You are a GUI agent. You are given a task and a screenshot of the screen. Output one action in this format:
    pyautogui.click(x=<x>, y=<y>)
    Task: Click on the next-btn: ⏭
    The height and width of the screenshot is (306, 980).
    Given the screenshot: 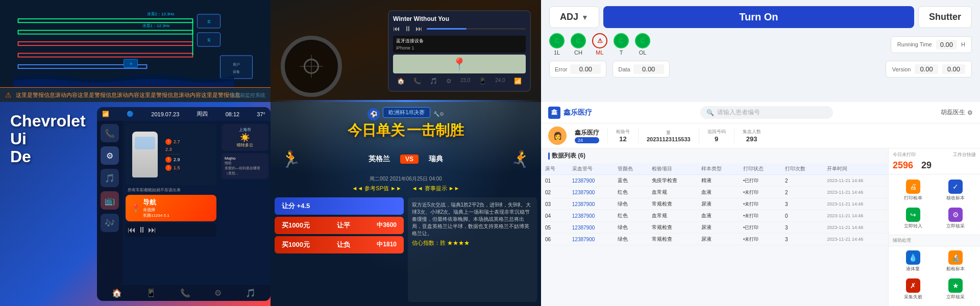 What is the action you would take?
    pyautogui.click(x=419, y=29)
    